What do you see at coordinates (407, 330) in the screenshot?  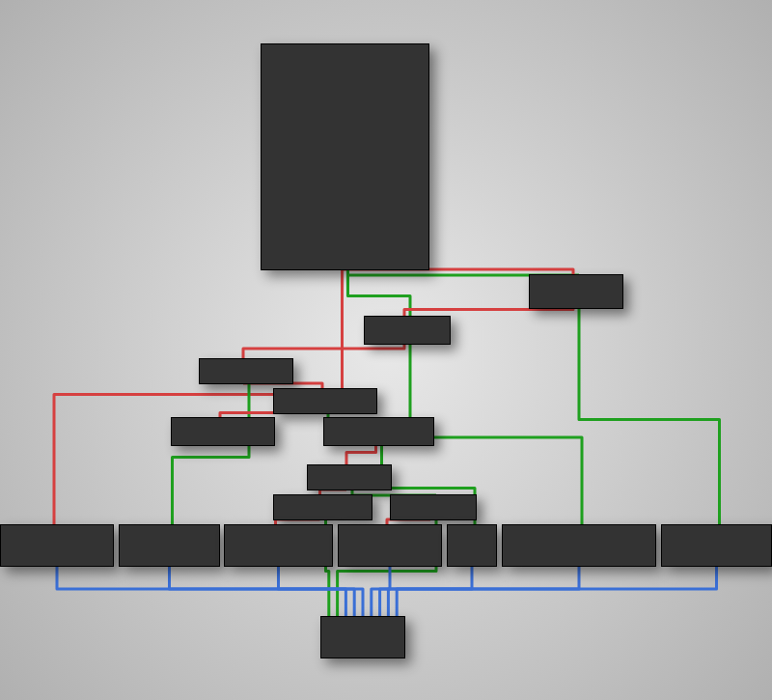 I see `node-r1b` at bounding box center [407, 330].